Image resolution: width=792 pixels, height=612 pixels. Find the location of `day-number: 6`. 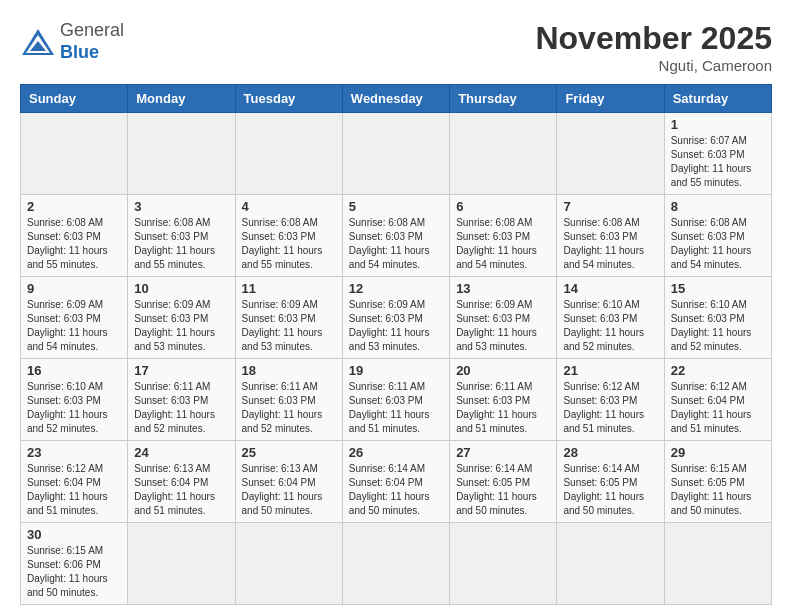

day-number: 6 is located at coordinates (503, 206).